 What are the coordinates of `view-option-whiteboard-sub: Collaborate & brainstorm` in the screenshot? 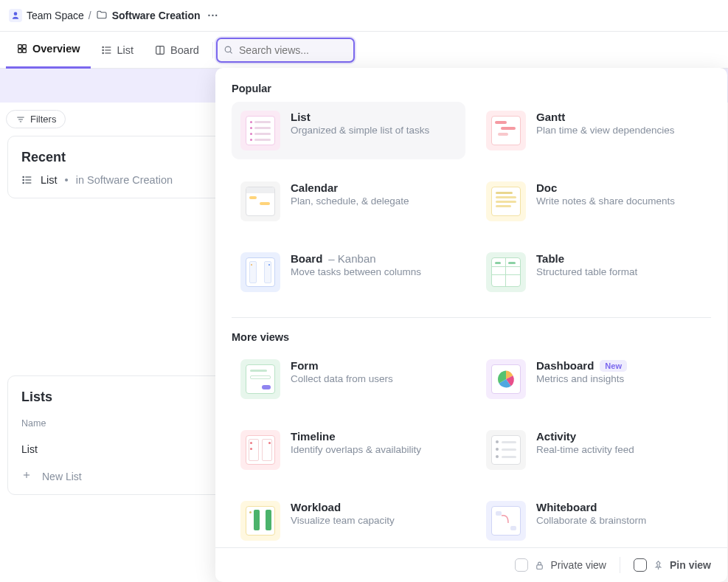 It's located at (592, 521).